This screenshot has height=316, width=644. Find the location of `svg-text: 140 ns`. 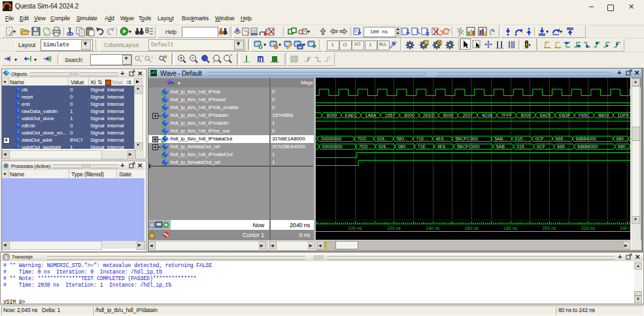

svg-text: 140 ns is located at coordinates (433, 229).